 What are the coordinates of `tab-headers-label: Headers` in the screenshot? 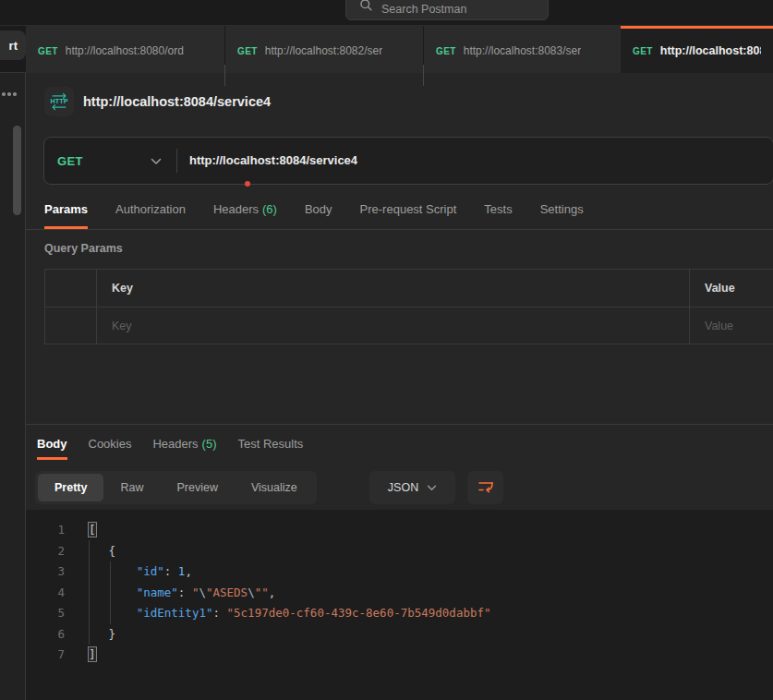 It's located at (236, 209).